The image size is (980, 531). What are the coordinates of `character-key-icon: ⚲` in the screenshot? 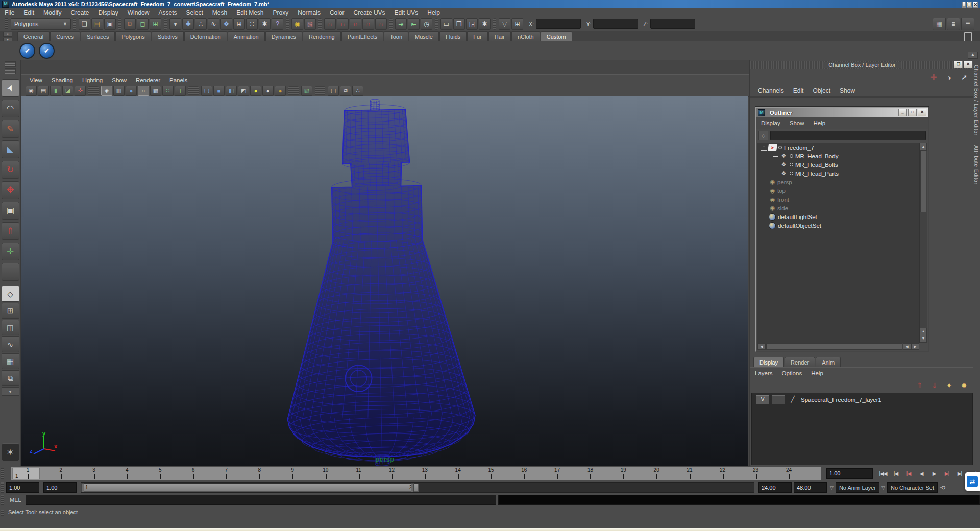 It's located at (943, 487).